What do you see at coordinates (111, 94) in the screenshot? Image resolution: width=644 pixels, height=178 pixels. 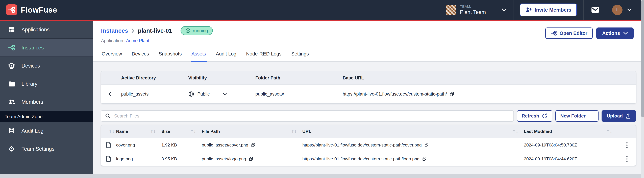 I see `back-arrow-button` at bounding box center [111, 94].